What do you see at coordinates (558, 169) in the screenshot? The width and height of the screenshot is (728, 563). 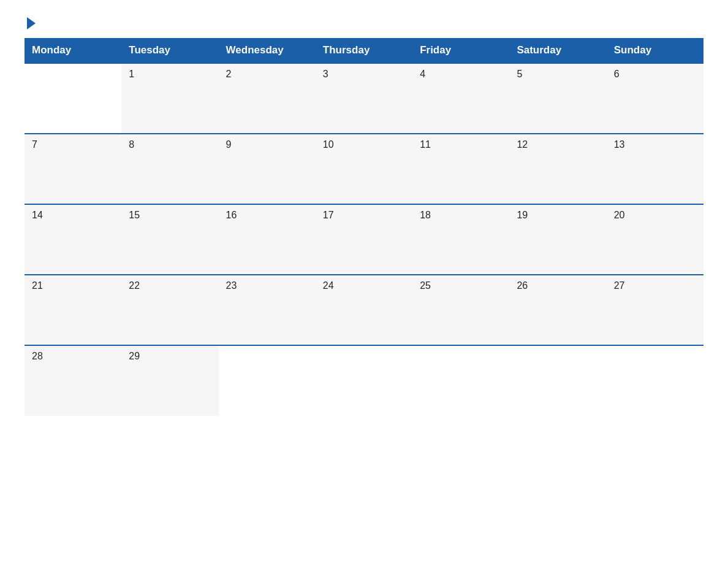 I see `calendar-cell: 12` at bounding box center [558, 169].